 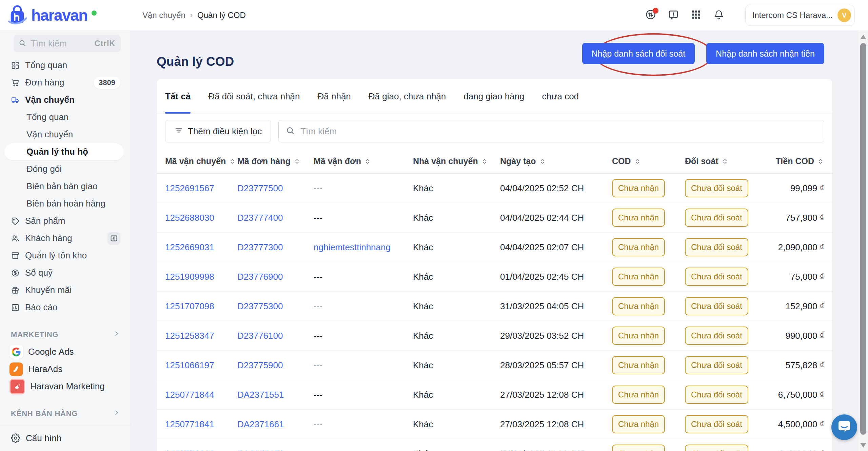 I want to click on sidebar-item-san-pham: Sản phẩm, so click(x=65, y=221).